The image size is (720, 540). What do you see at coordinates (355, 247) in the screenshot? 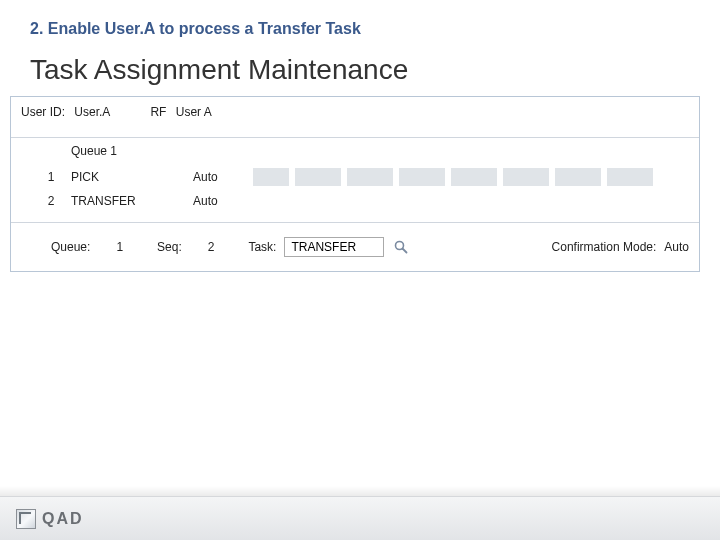
I see `form-section: Queue: 1 Seq: 2 Task: Confirmation Mode:…` at bounding box center [355, 247].